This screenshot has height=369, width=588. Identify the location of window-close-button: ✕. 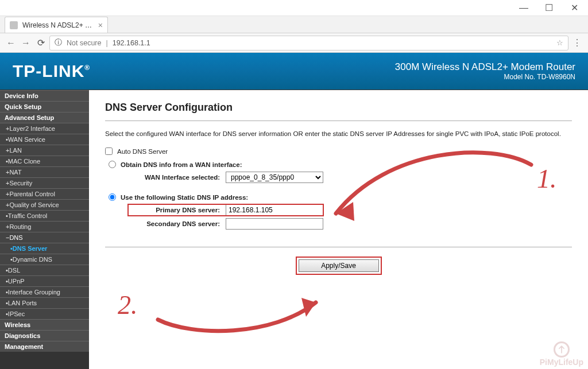
(574, 8).